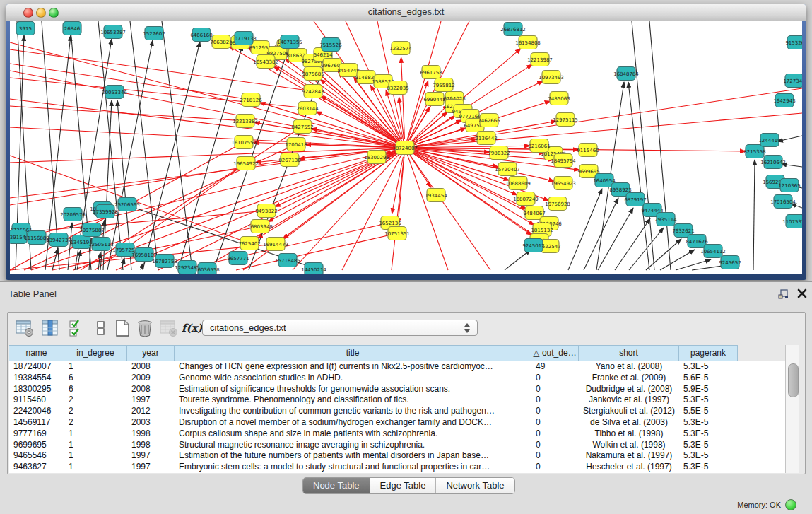 Image resolution: width=812 pixels, height=514 pixels. Describe the element at coordinates (793, 380) in the screenshot. I see `scrollbar-thumb` at that location.